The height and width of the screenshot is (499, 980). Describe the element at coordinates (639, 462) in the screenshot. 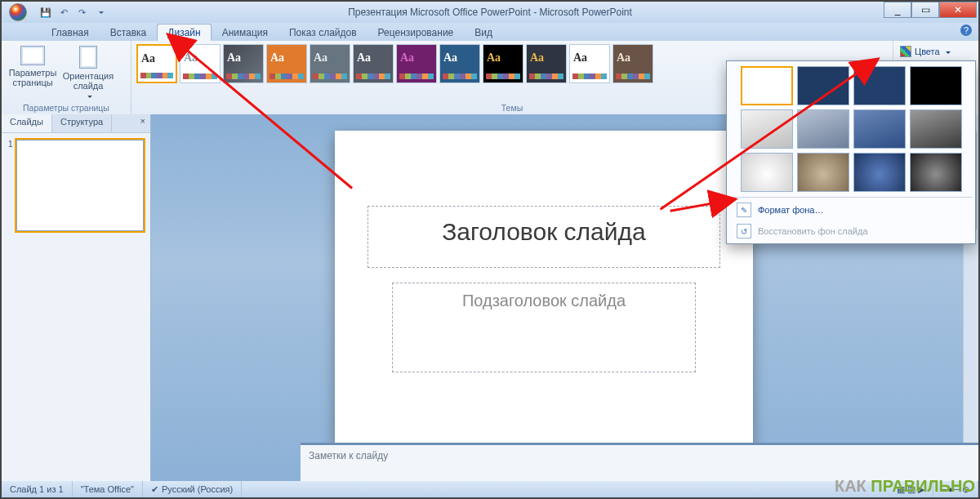

I see `notes-pane: Заметки к слайду` at that location.